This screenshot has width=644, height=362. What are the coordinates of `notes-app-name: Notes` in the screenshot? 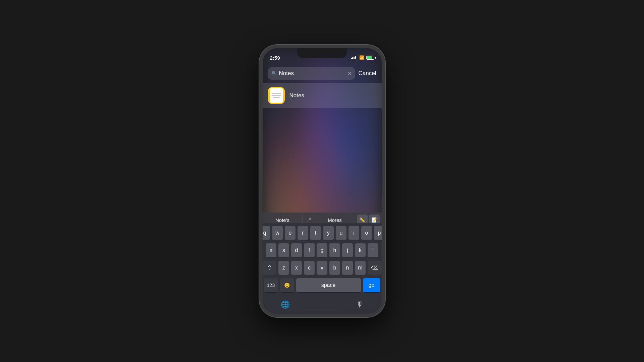 It's located at (297, 96).